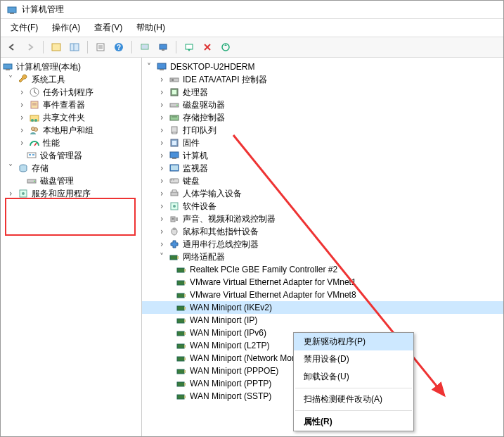 Image resolution: width=504 pixels, height=437 pixels. I want to click on device-category: ›固件, so click(323, 143).